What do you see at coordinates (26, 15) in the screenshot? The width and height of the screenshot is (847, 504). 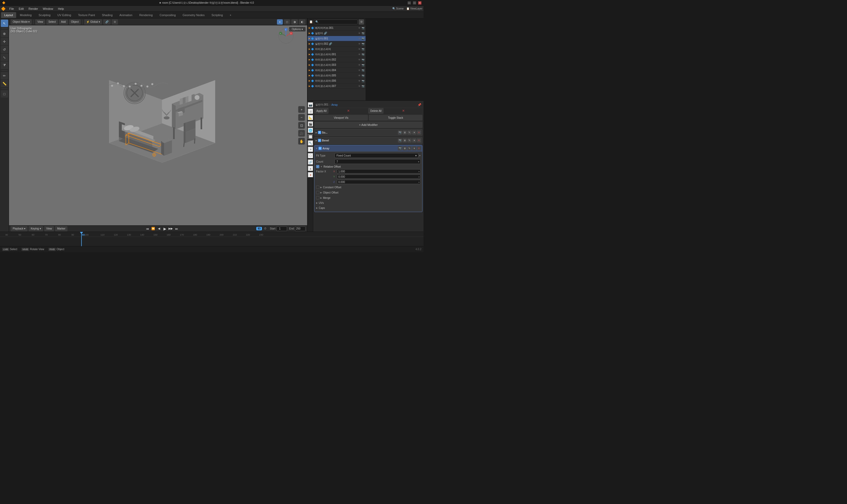 I see `tab-modeling: Modeling` at bounding box center [26, 15].